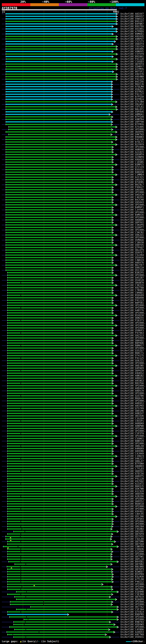 The width and height of the screenshot is (146, 644). I want to click on subject-id-label: UniRef100_C5P3T8, so click(132, 434).